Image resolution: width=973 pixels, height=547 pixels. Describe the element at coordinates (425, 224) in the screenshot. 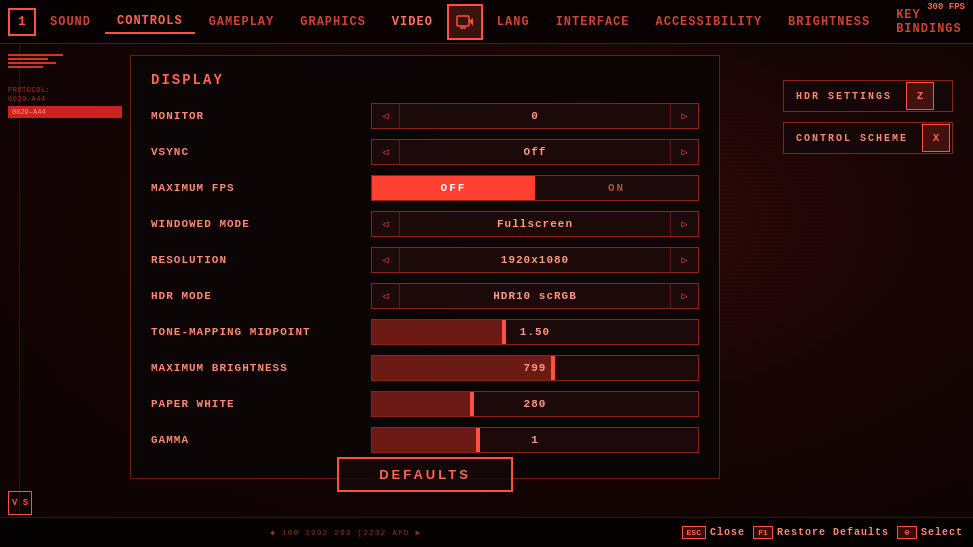

I see `setting-row-windowed: Windowed Mode ◁ Fullscreen ▷` at that location.